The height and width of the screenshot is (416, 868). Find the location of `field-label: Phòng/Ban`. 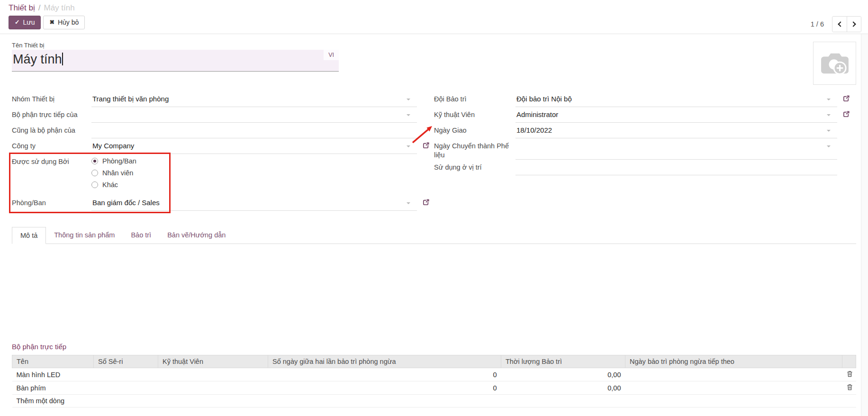

field-label: Phòng/Ban is located at coordinates (52, 203).